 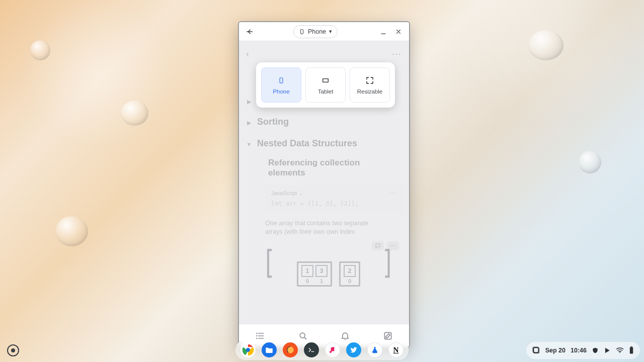 I want to click on diagram-cell: 3, so click(x=321, y=271).